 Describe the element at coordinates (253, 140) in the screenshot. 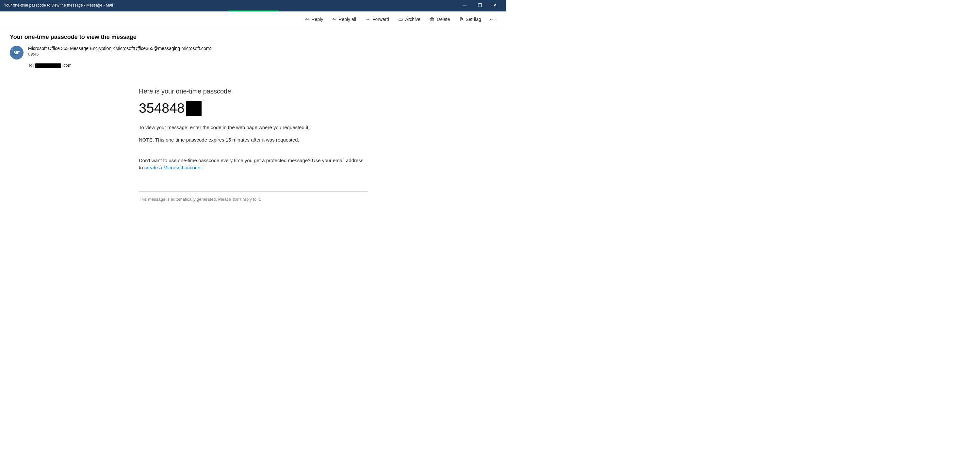

I see `passcode-note: NOTE: This one-time passcode expires 15 …` at that location.